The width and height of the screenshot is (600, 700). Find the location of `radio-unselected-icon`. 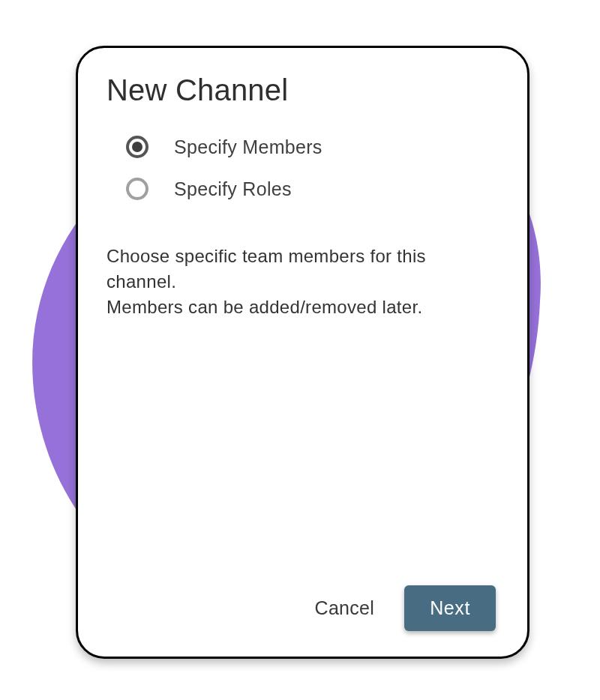

radio-unselected-icon is located at coordinates (137, 189).